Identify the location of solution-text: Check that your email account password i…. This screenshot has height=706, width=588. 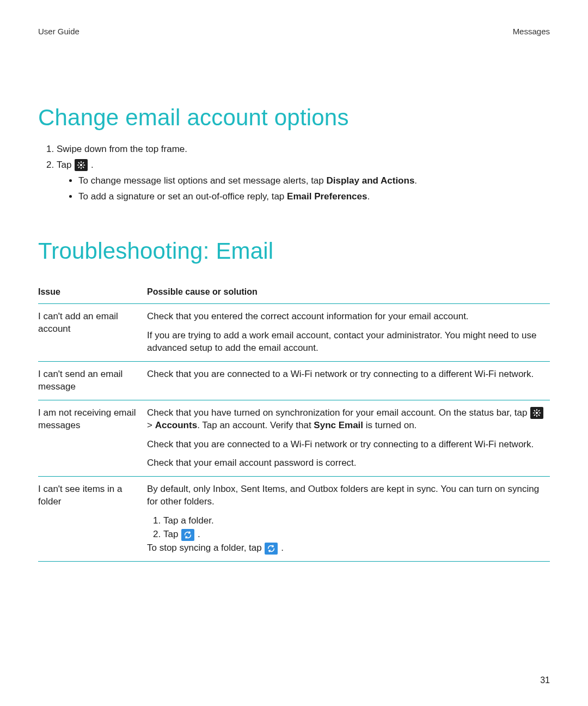
(346, 463).